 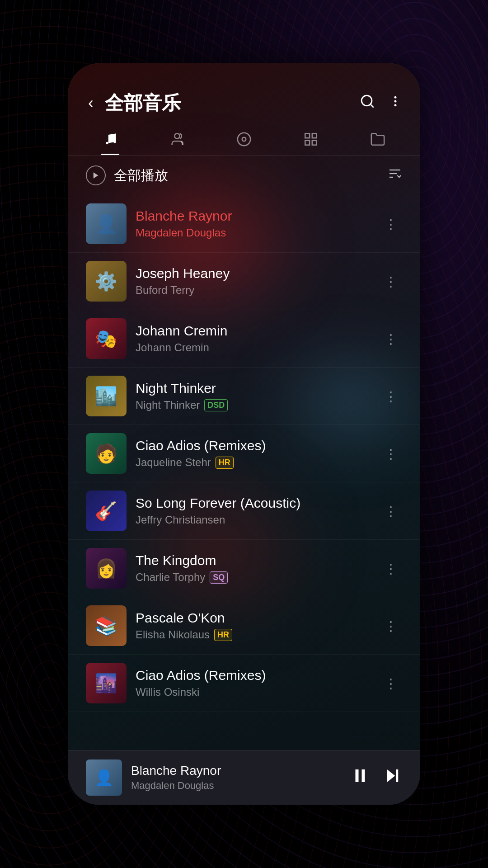 I want to click on list-item: ⚙️ Joseph Heaney Buford Terry ⋮, so click(x=244, y=281).